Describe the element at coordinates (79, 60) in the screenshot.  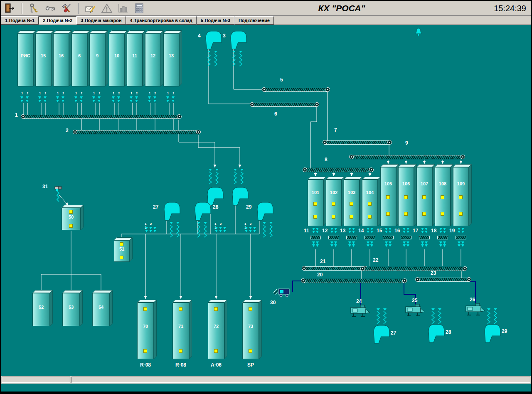
I see `silo-left-4: 6` at that location.